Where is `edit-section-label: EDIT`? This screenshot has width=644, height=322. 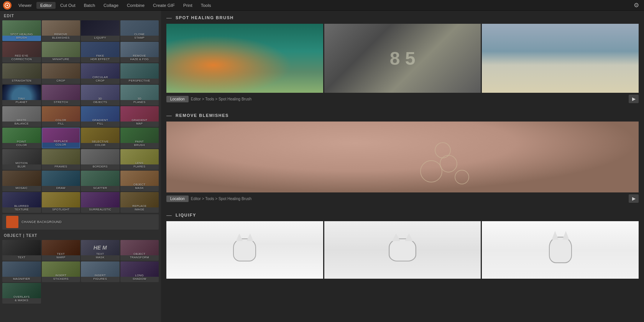
edit-section-label: EDIT is located at coordinates (80, 15).